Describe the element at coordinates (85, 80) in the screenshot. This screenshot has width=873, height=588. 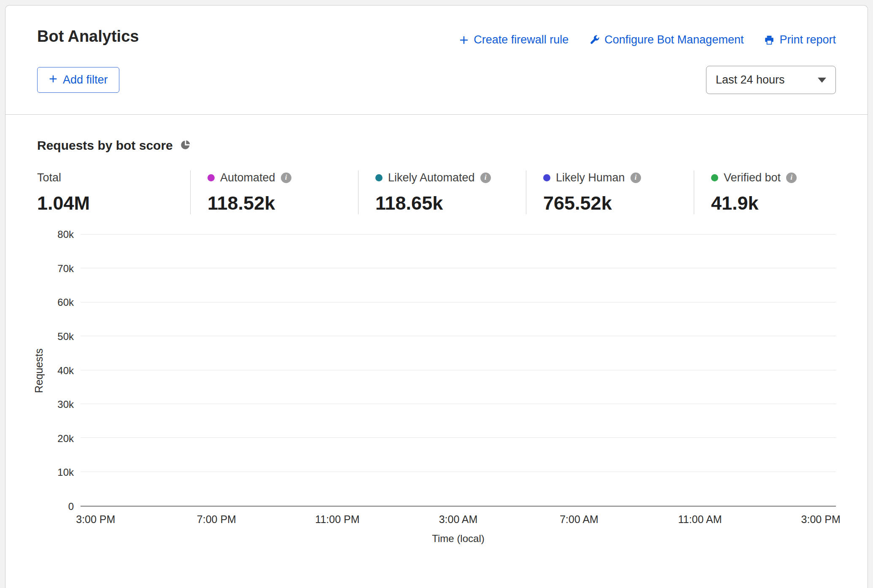
I see `add-filter-label: Add filter` at that location.